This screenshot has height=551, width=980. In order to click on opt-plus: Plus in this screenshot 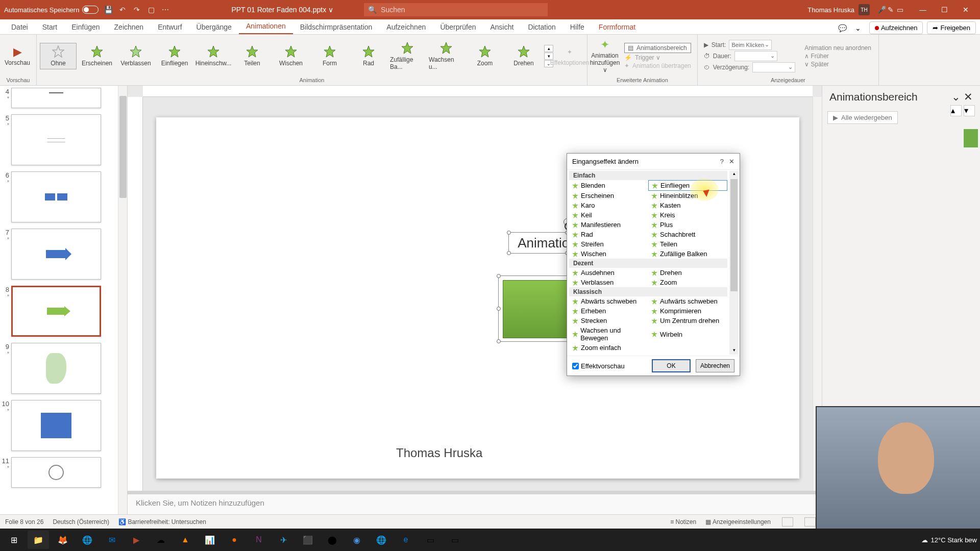, I will do `click(688, 224)`.